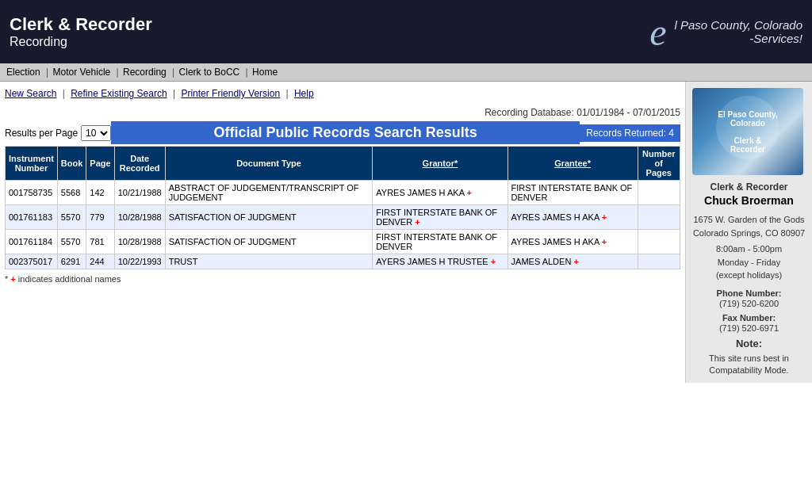 This screenshot has height=504, width=812. I want to click on table-row: 001758735556814210/21/1988ABSTRACT OF JU…, so click(343, 193).